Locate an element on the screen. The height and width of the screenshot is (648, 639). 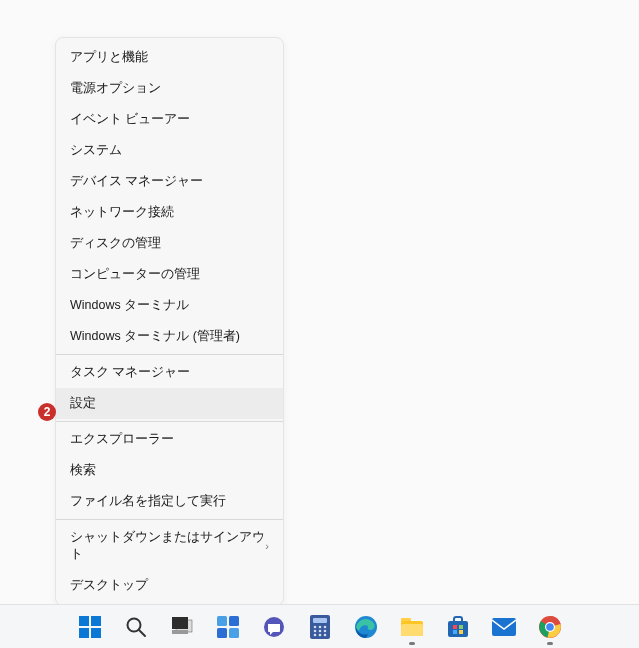
chat-icon is located at coordinates (274, 627).